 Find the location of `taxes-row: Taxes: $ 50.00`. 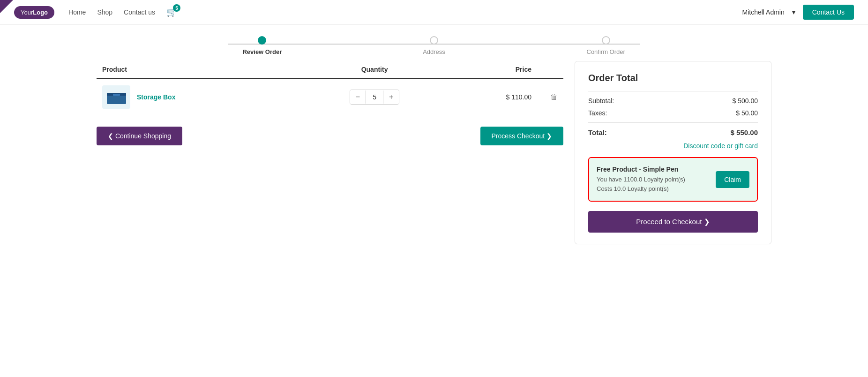

taxes-row: Taxes: $ 50.00 is located at coordinates (673, 113).